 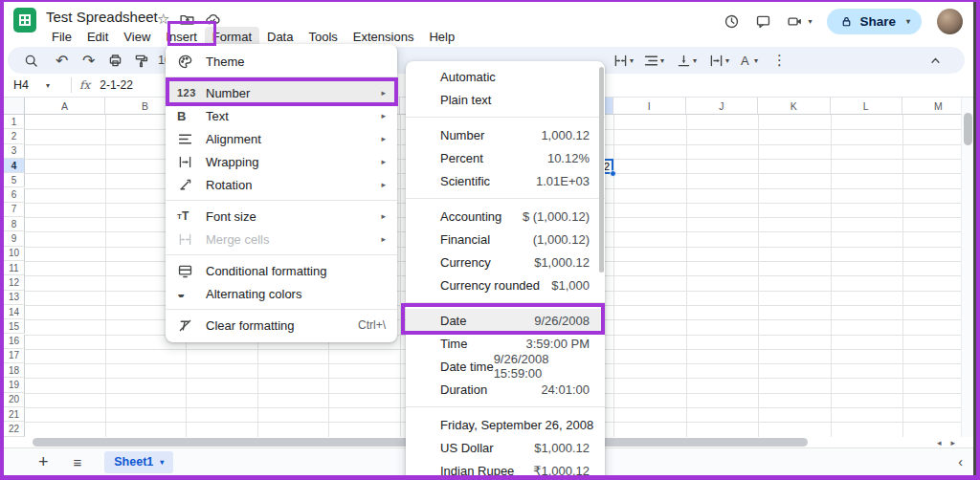 What do you see at coordinates (117, 85) in the screenshot?
I see `formula-input: 2-1-22` at bounding box center [117, 85].